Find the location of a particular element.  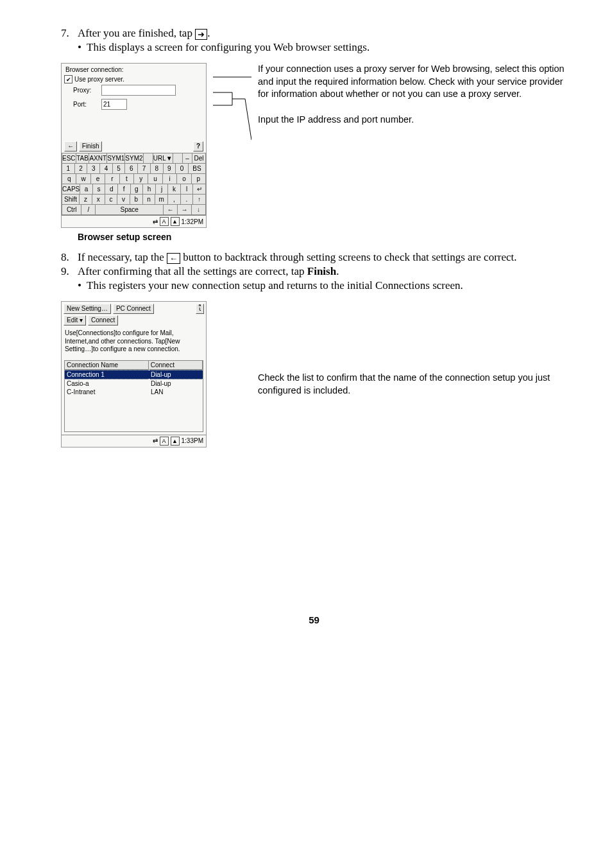

help-icon: ῗ is located at coordinates (200, 309).